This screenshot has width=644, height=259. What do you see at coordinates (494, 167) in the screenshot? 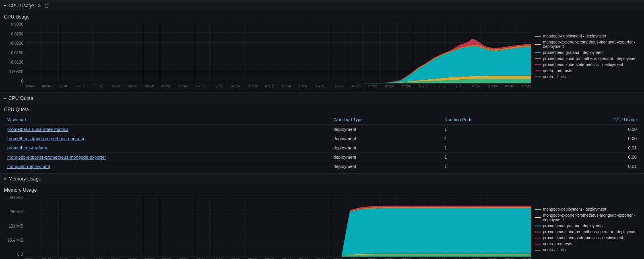
I see `running-pods-4: 1` at bounding box center [494, 167].